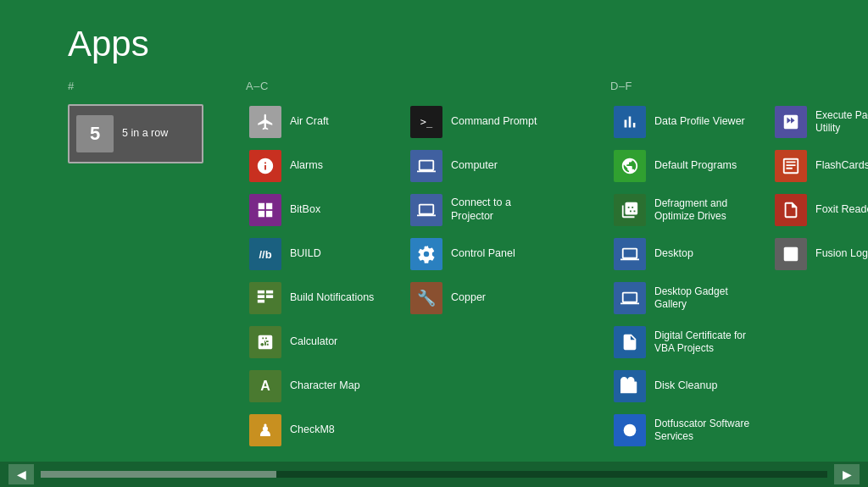 The image size is (868, 487). What do you see at coordinates (700, 122) in the screenshot?
I see `app-data-profile-label: Data Profile Viewer` at bounding box center [700, 122].